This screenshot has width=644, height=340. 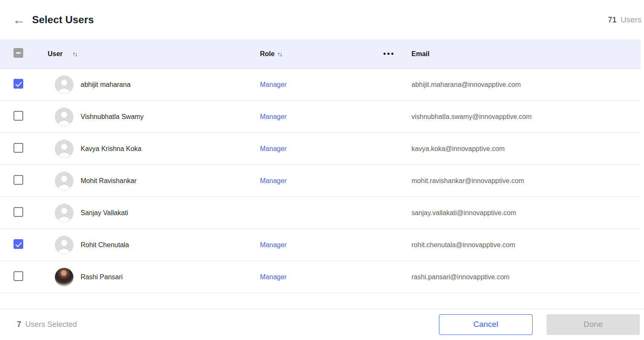 I want to click on user-name: Mohit Ravishankar, so click(x=109, y=181).